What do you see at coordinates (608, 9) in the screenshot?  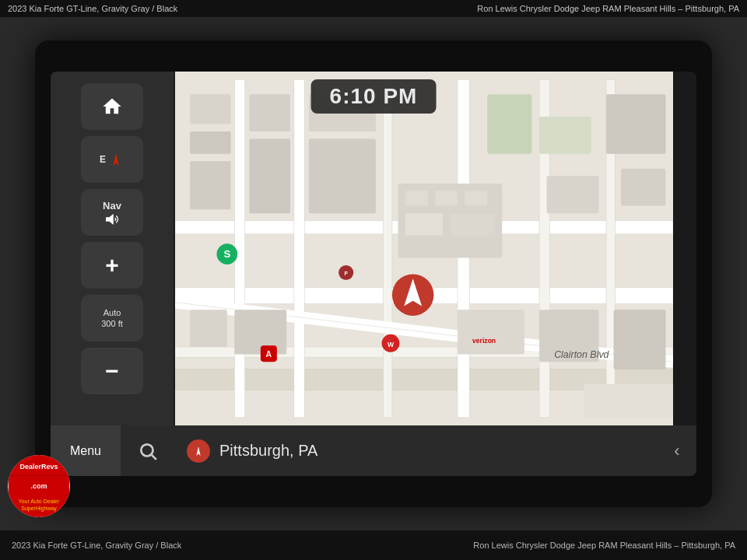 I see `top-bar-dealer: Ron Lewis Chrysler Dodge Jeep RAM Pleasa…` at bounding box center [608, 9].